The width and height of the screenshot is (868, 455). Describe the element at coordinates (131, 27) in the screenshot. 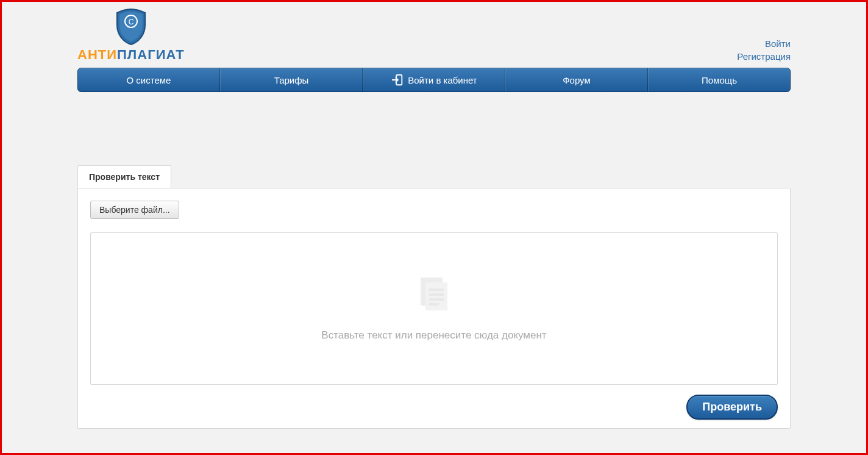

I see `shield-icon: C` at that location.